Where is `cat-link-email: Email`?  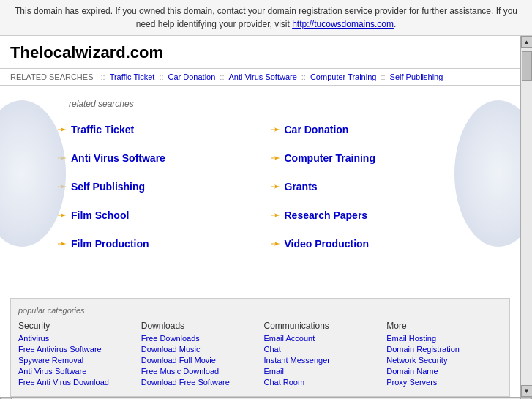
cat-link-email: Email is located at coordinates (322, 371).